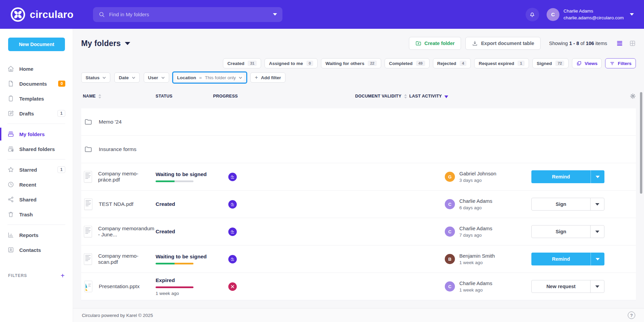 This screenshot has width=644, height=322. I want to click on sidebar-item-trash: Trash, so click(37, 214).